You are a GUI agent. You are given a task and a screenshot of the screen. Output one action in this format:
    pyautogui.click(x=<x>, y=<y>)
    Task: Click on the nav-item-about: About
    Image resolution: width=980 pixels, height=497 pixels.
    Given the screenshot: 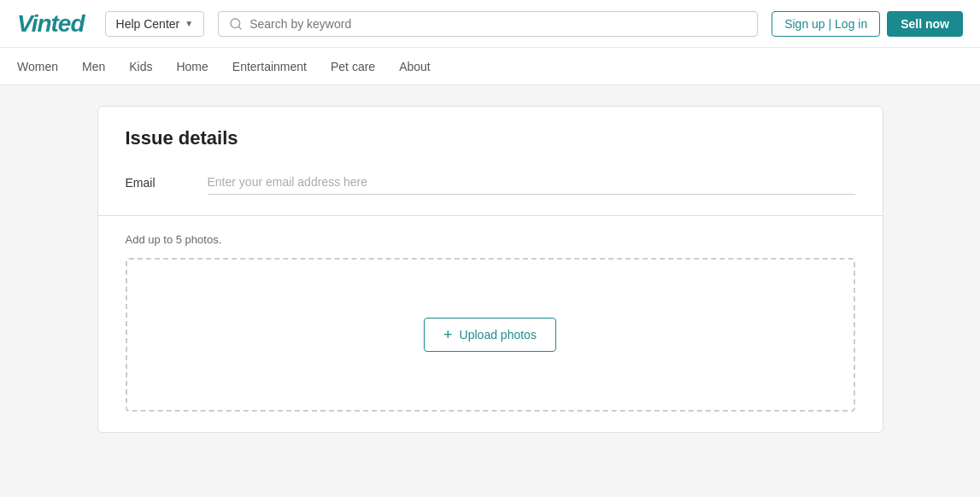 What is the action you would take?
    pyautogui.click(x=415, y=67)
    